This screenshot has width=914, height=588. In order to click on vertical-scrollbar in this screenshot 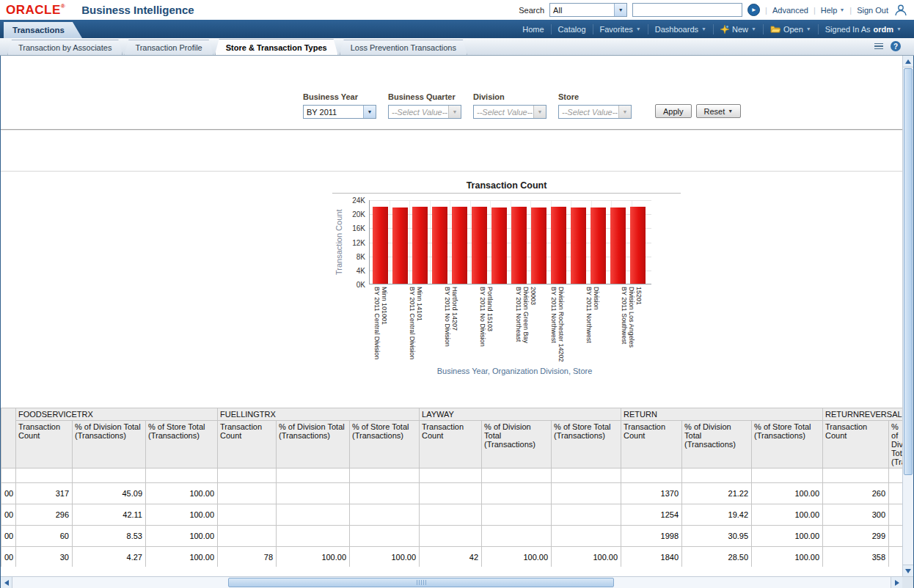, I will do `click(908, 316)`.